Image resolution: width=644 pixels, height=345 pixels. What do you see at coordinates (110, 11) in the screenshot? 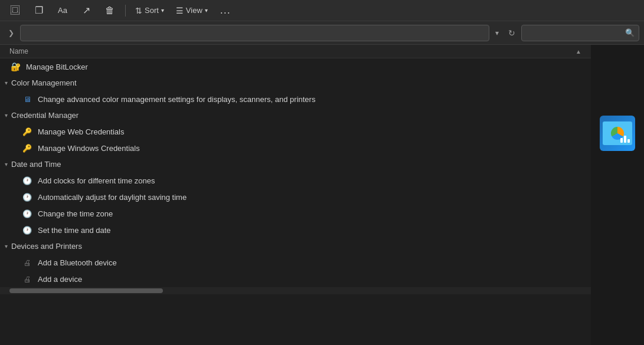
I see `delete-button: 🗑` at bounding box center [110, 11].